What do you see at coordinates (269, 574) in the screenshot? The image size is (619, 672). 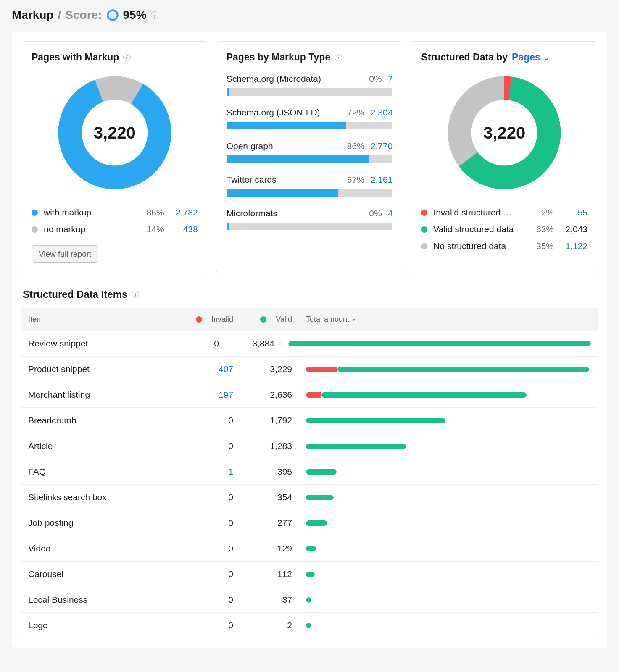 I see `cell-valid: 112` at bounding box center [269, 574].